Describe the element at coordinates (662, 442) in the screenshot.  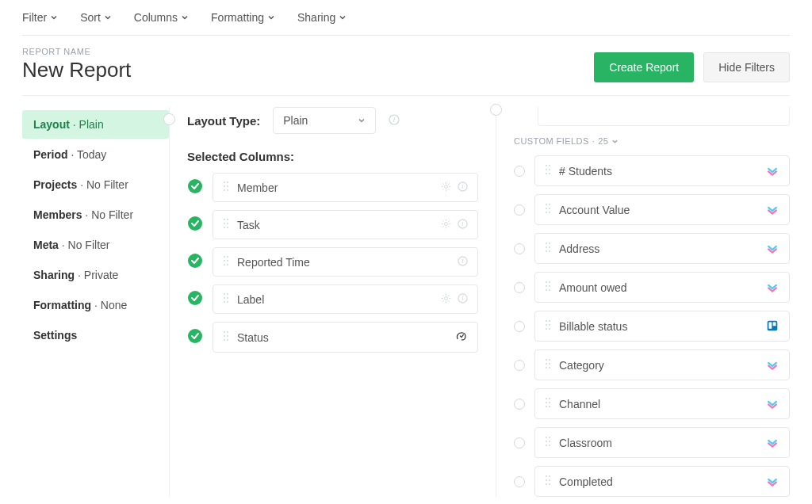
I see `field-chip: Classroom` at that location.